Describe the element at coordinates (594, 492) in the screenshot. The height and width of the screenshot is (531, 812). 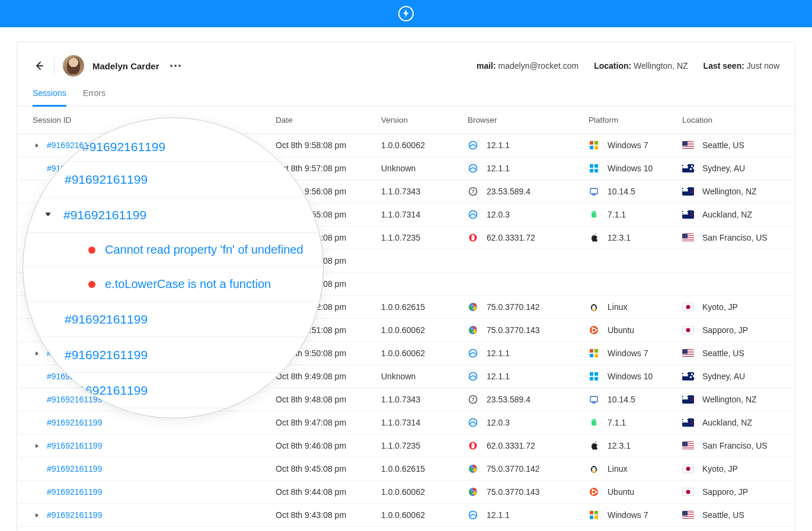
I see `ubuntu-icon` at that location.